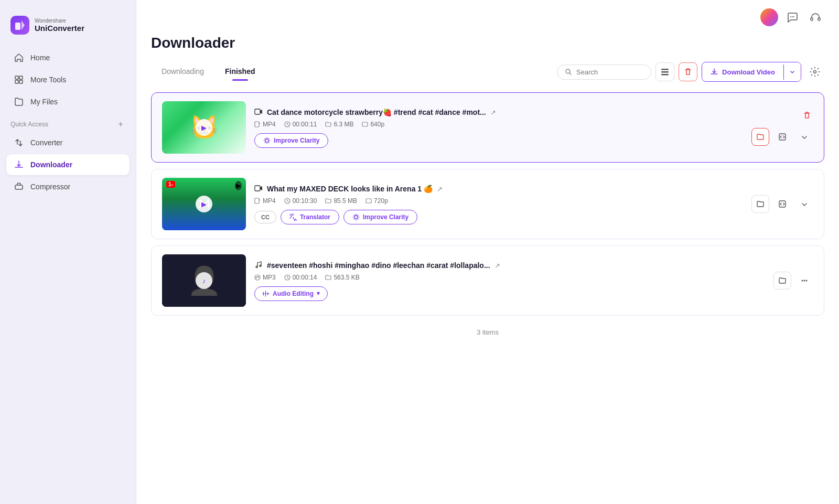 This screenshot has height=504, width=839. What do you see at coordinates (68, 80) in the screenshot?
I see `sidebar-nav: Home More Tools My Files` at bounding box center [68, 80].